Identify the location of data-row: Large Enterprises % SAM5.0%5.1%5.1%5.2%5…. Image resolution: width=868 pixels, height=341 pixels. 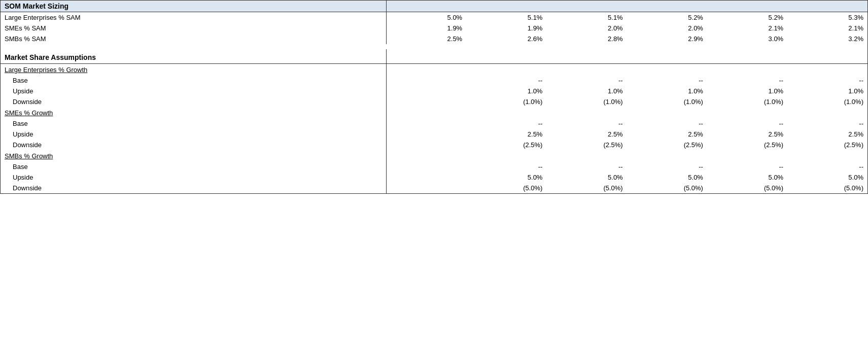
(434, 18).